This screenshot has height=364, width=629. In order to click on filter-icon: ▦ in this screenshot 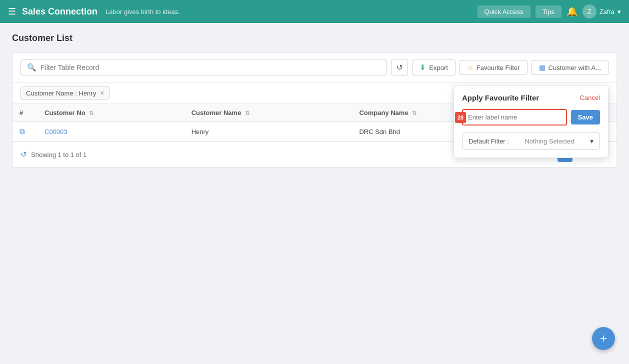, I will do `click(542, 68)`.